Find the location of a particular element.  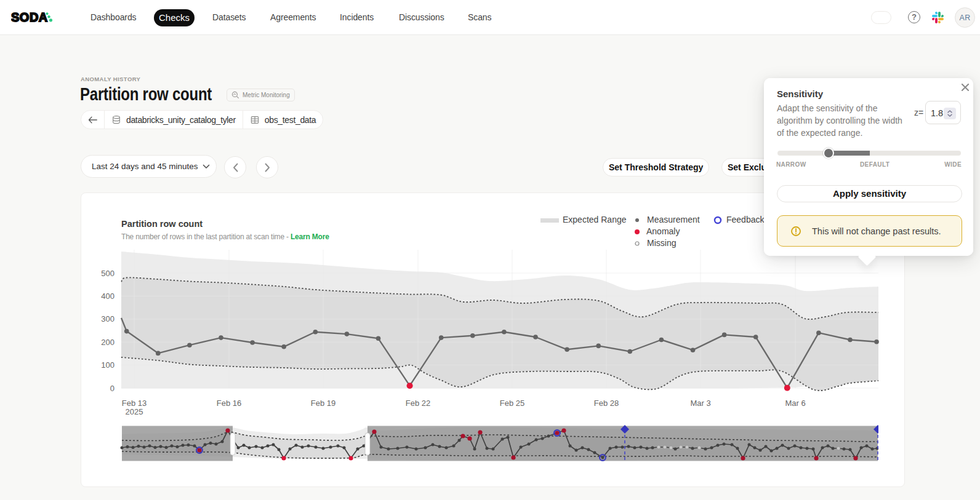

svg-text: Feb 28 is located at coordinates (606, 403).